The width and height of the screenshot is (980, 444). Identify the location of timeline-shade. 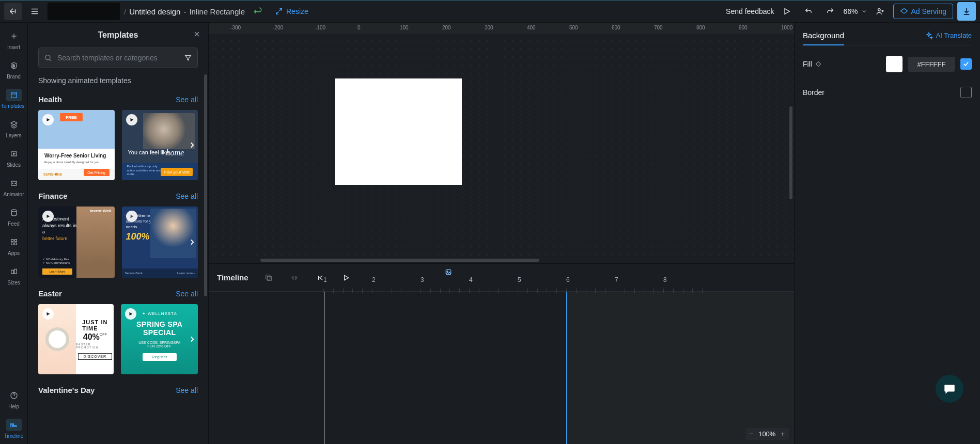
(680, 368).